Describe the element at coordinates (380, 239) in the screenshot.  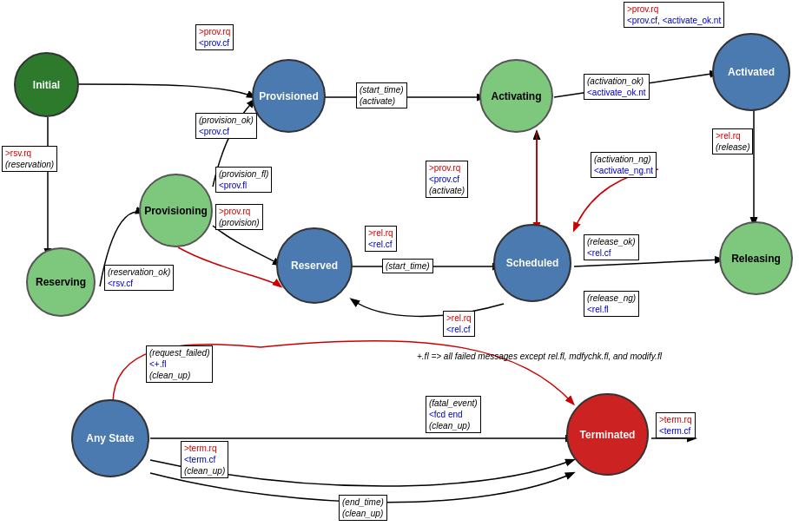
I see `label-rel-rq-reserved: >rel.rq <rel.cf` at that location.